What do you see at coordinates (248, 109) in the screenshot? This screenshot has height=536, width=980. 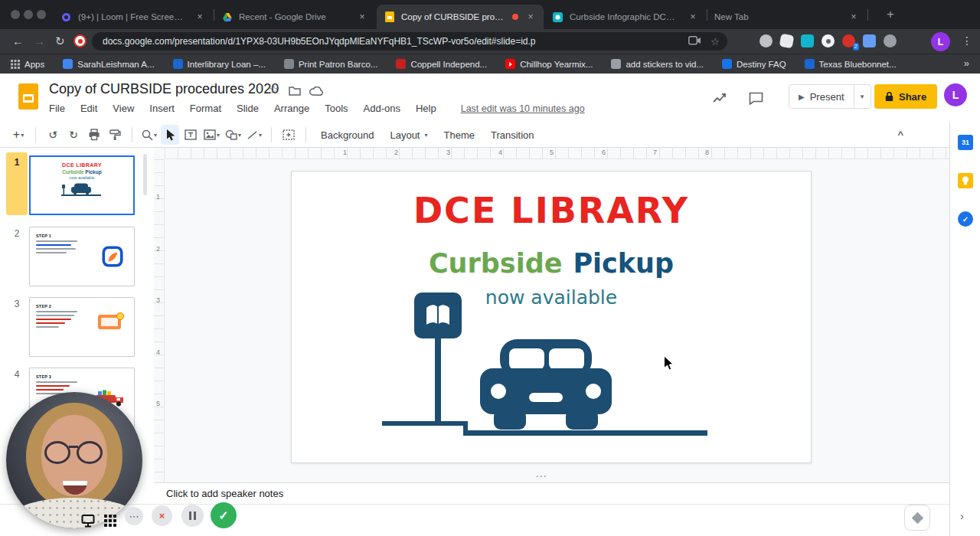 I see `menu-slide: Slide` at bounding box center [248, 109].